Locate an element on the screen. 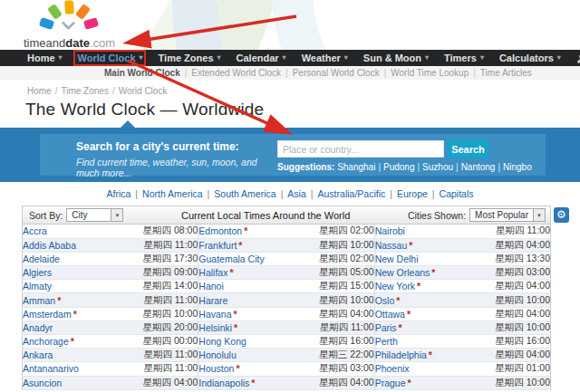  search-button: Search is located at coordinates (468, 148).